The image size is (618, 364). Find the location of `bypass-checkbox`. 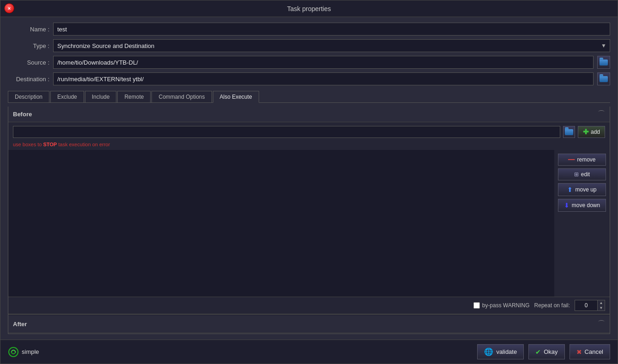

bypass-checkbox is located at coordinates (477, 305).